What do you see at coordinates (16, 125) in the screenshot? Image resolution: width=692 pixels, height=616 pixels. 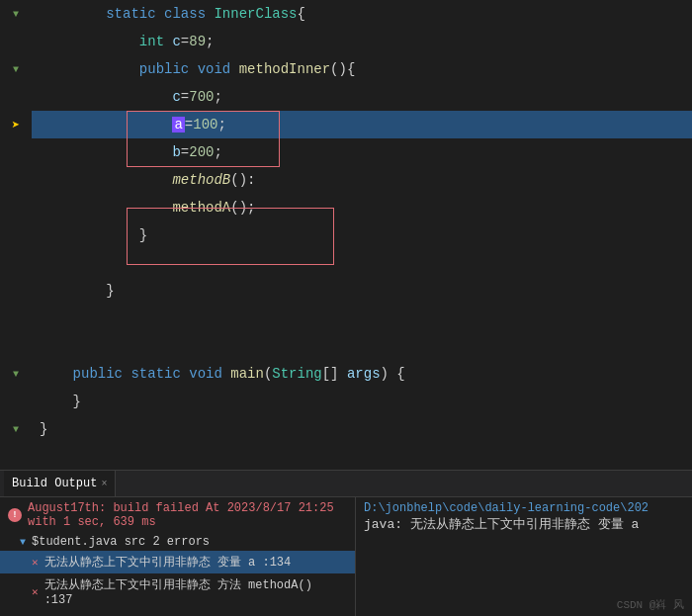 I see `debug-arrow-icon: ➤` at bounding box center [16, 125].